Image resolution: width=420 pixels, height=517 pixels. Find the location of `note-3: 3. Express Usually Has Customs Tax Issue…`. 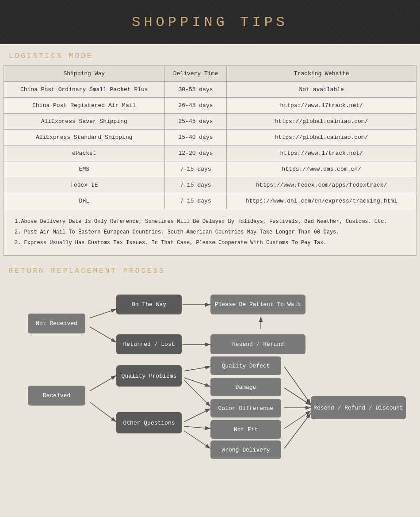

note-3: 3. Express Usually Has Customs Tax Issue… is located at coordinates (210, 243).